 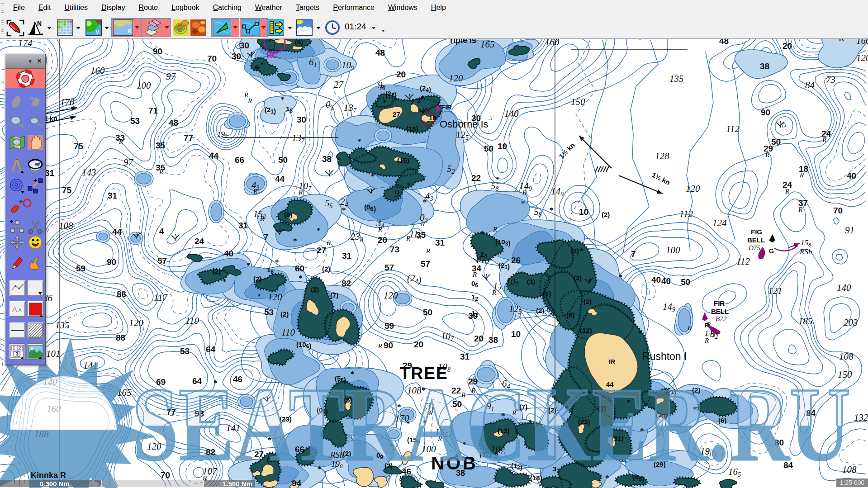 What do you see at coordinates (299, 269) in the screenshot?
I see `svg-text: 60` at bounding box center [299, 269].